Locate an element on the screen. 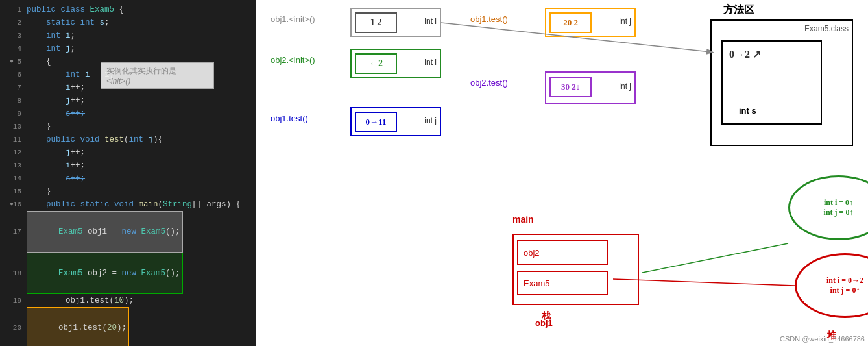 The height and width of the screenshot is (346, 868). code-line-11: 11 public void test(int j){ is located at coordinates (128, 140).